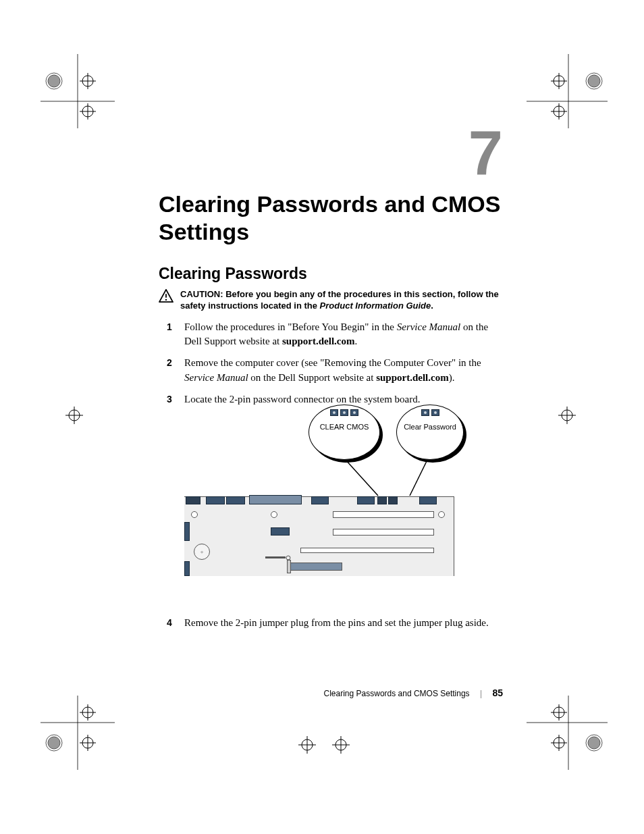  What do you see at coordinates (430, 413) in the screenshot?
I see `jumper-2pin-icon` at bounding box center [430, 413].